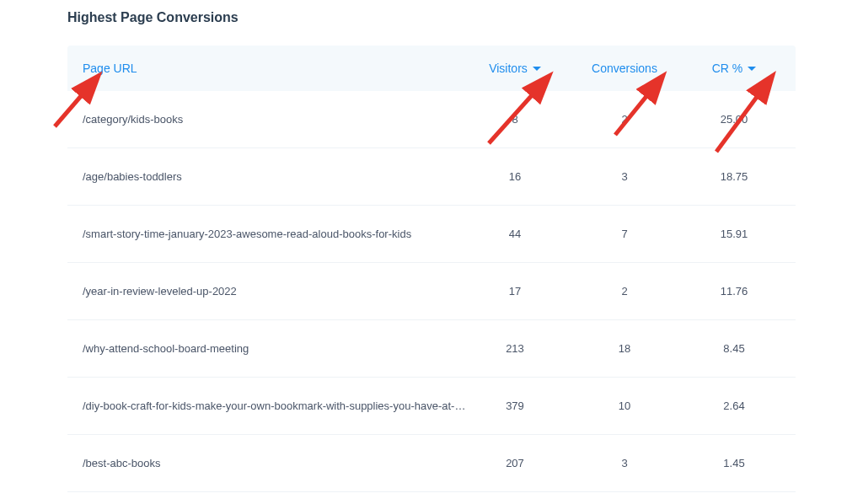  Describe the element at coordinates (110, 68) in the screenshot. I see `column-header-page-url-label: Page URL` at that location.